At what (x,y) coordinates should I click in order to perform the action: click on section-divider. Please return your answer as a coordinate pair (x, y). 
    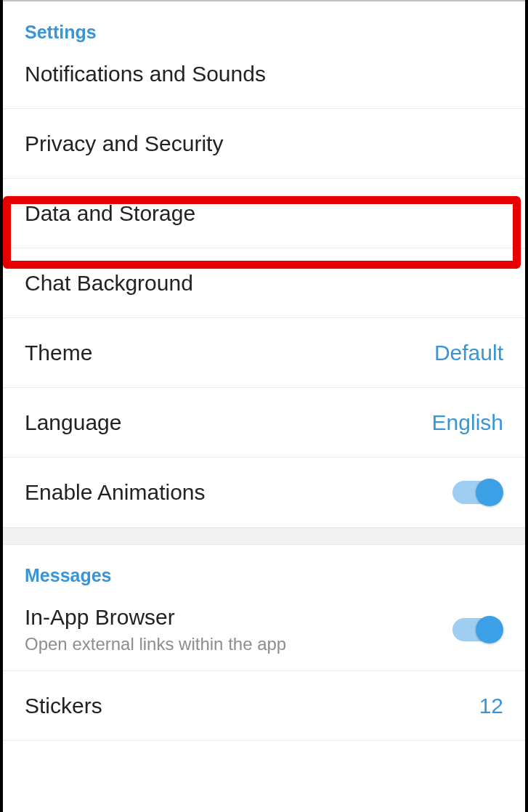
    Looking at the image, I should click on (264, 536).